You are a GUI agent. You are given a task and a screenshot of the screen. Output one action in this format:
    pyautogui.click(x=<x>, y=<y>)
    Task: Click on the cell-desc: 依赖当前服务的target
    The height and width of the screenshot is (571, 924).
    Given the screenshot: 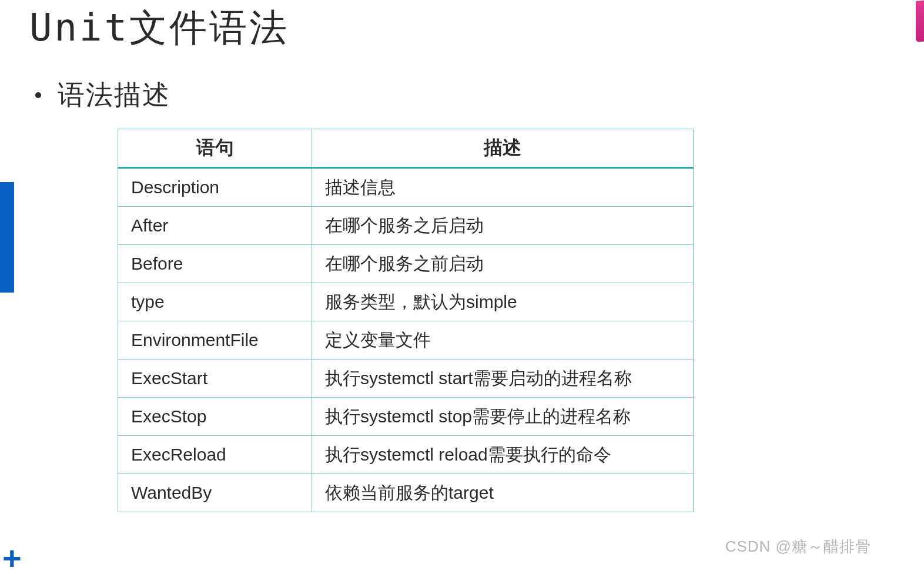 What is the action you would take?
    pyautogui.click(x=503, y=493)
    